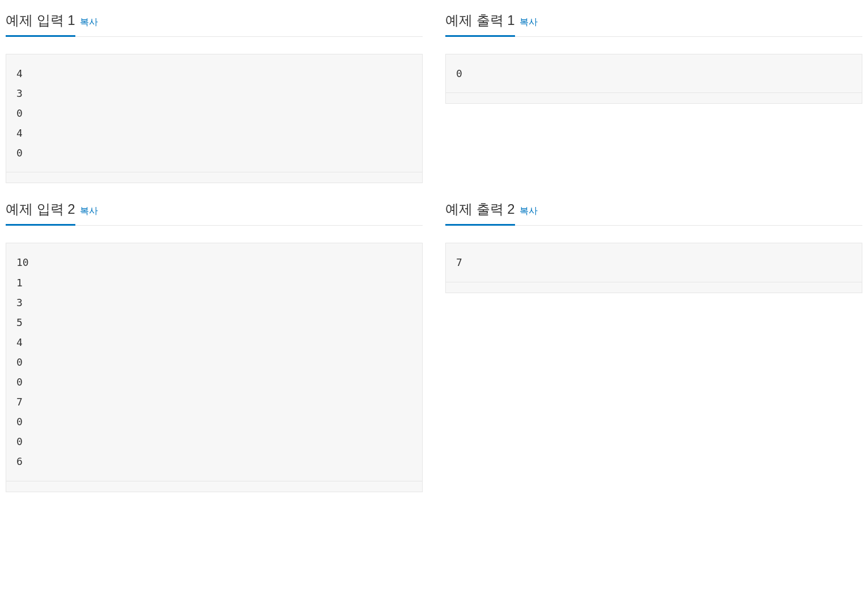 This screenshot has height=592, width=868. Describe the element at coordinates (41, 213) in the screenshot. I see `example-input-title: 예제 입력 2` at that location.